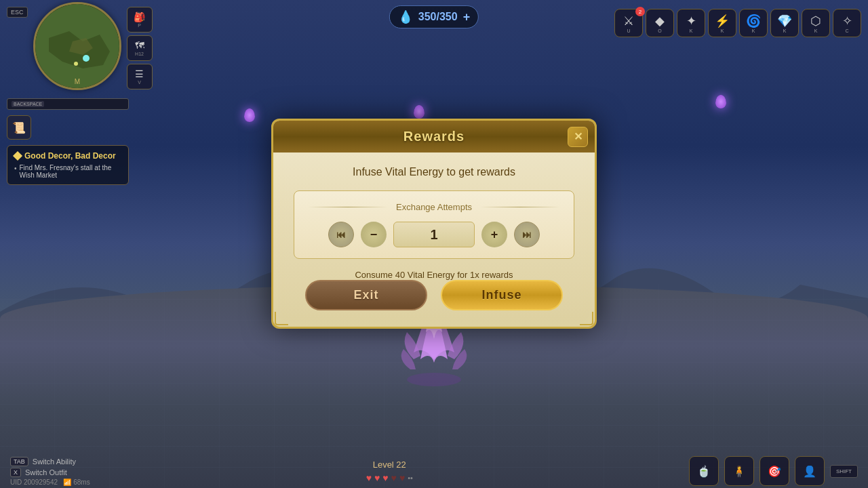 This screenshot has height=488, width=868. I want to click on corner-ornament-br, so click(587, 319).